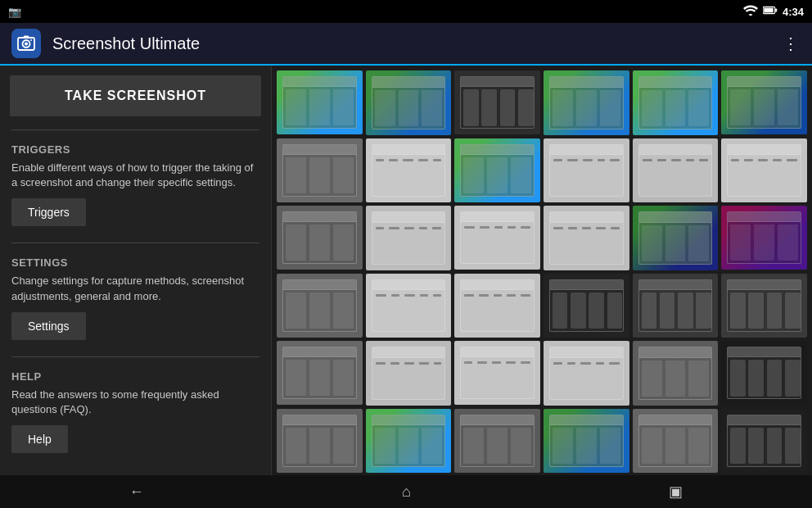  I want to click on divider-top, so click(136, 129).